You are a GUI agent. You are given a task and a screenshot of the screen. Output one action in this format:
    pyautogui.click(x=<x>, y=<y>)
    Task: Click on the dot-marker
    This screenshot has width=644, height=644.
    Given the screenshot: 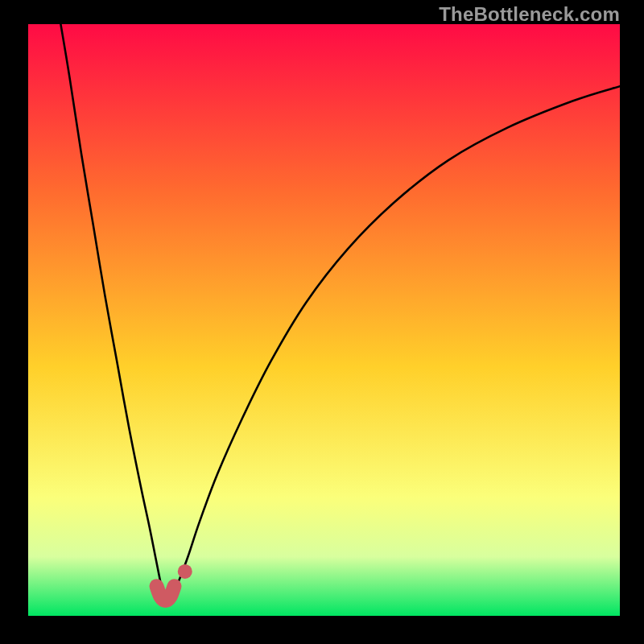 What is the action you would take?
    pyautogui.click(x=185, y=572)
    